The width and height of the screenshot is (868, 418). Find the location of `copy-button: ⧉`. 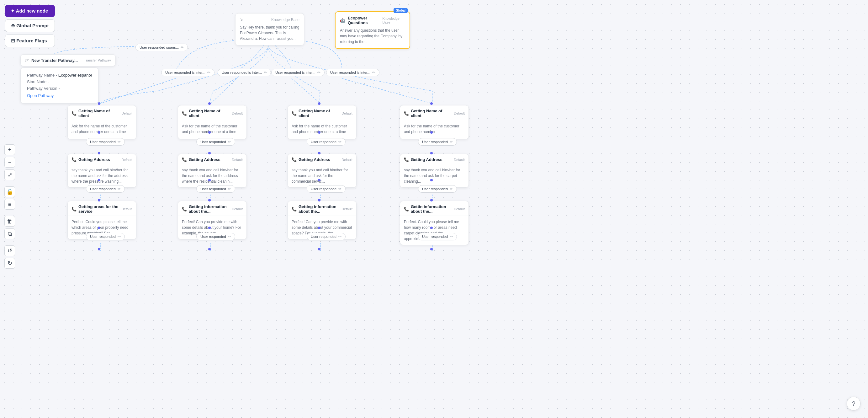

copy-button: ⧉ is located at coordinates (10, 234).